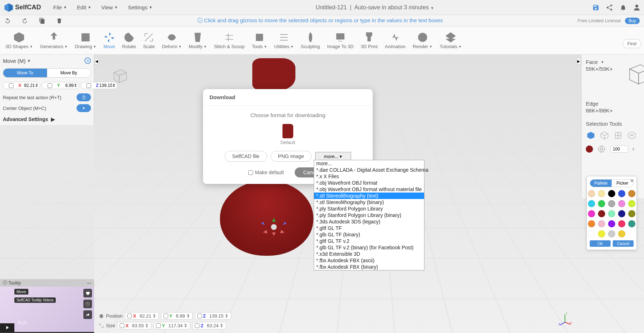 This screenshot has height=333, width=644. What do you see at coordinates (99, 85) in the screenshot?
I see `z-input: Z⇕` at bounding box center [99, 85].